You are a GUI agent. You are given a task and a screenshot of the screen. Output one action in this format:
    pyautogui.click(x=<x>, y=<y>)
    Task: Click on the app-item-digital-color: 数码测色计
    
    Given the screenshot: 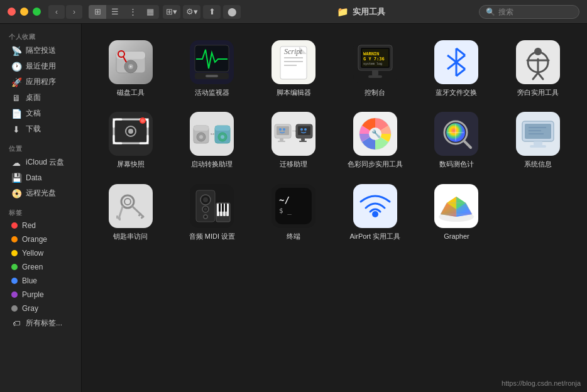 What is the action you would take?
    pyautogui.click(x=457, y=139)
    